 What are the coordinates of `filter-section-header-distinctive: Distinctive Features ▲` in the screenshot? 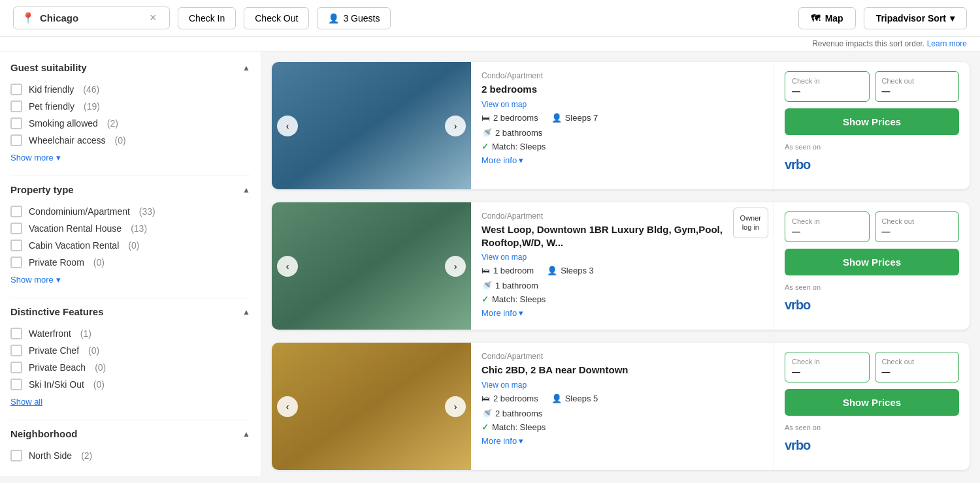 It's located at (131, 312).